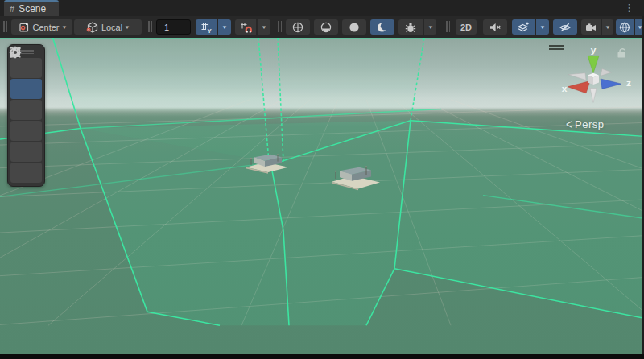 The image size is (644, 359). What do you see at coordinates (565, 27) in the screenshot?
I see `hidden-objects-toggle` at bounding box center [565, 27].